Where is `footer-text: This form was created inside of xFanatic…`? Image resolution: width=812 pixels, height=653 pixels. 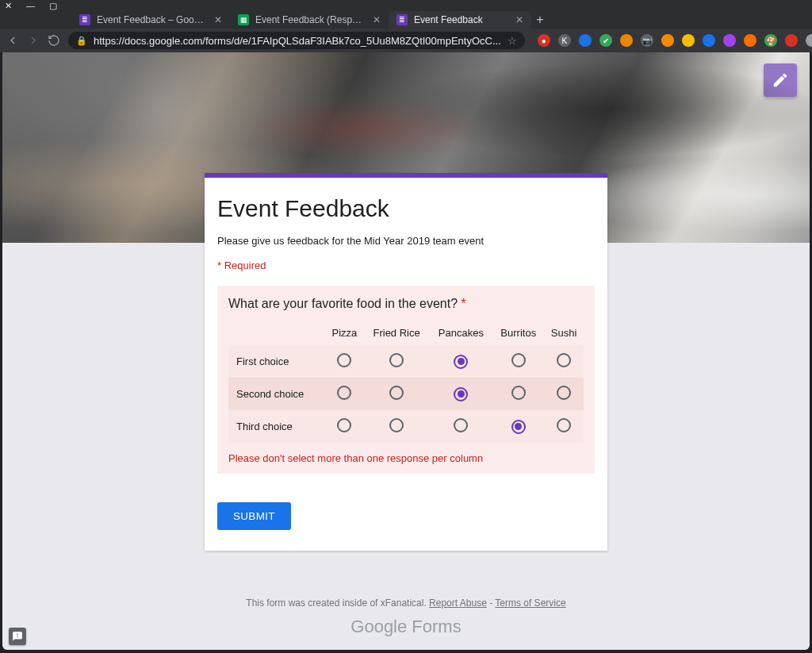 footer-text: This form was created inside of xFanatic… is located at coordinates (338, 603).